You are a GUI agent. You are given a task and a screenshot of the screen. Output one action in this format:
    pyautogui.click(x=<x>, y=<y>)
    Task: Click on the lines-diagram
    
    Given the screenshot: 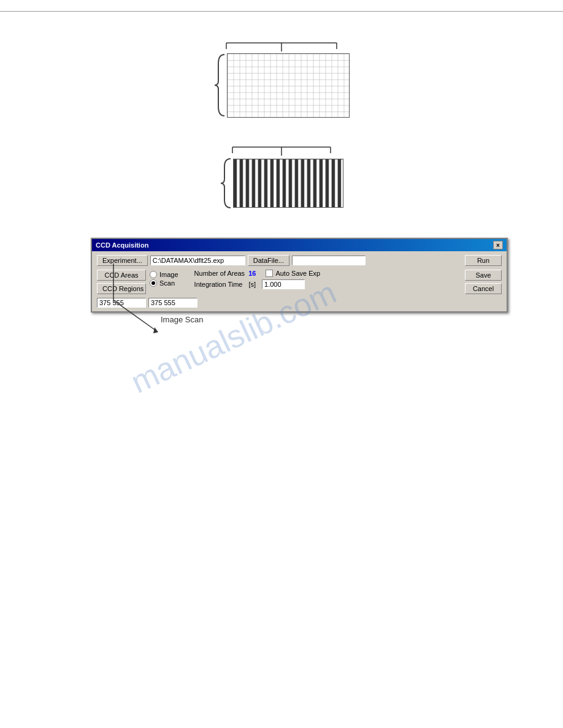 What is the action you would take?
    pyautogui.click(x=282, y=176)
    